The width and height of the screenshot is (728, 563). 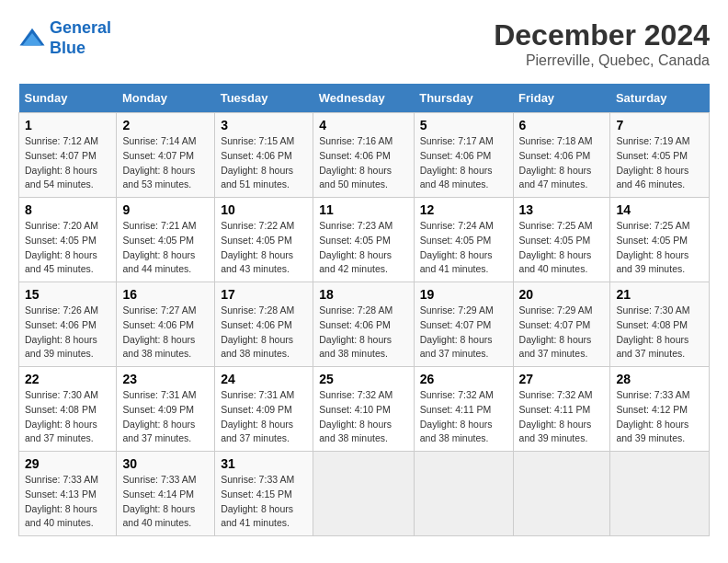 What do you see at coordinates (463, 294) in the screenshot?
I see `day-number: 19` at bounding box center [463, 294].